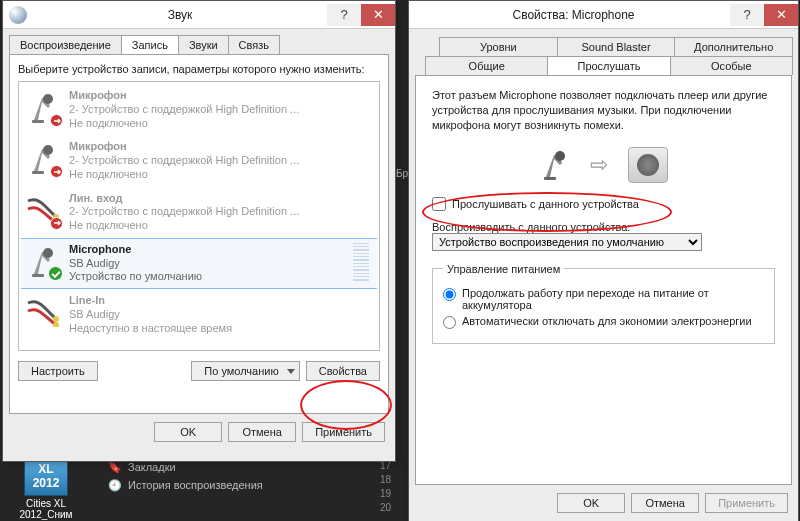 The height and width of the screenshot is (521, 800). What do you see at coordinates (732, 66) in the screenshot?
I see `tab-custom: Особые` at bounding box center [732, 66].